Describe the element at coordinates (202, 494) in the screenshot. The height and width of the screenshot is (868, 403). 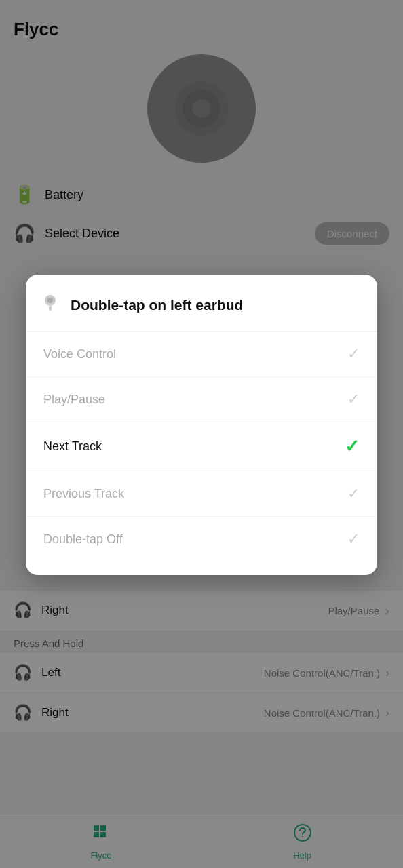
I see `option-previous-track: Previous Track ✓` at that location.